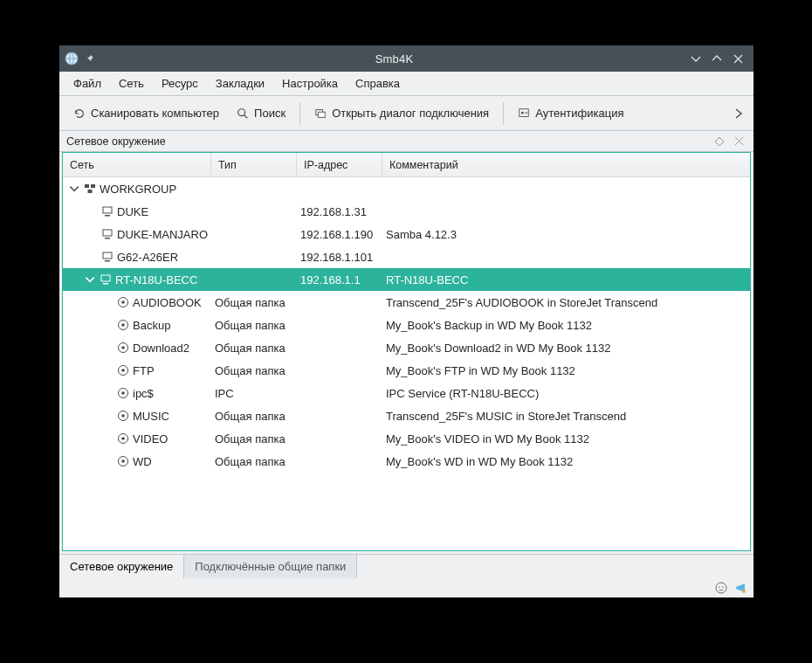  I want to click on menu-bookmarks: Закладки, so click(240, 84).